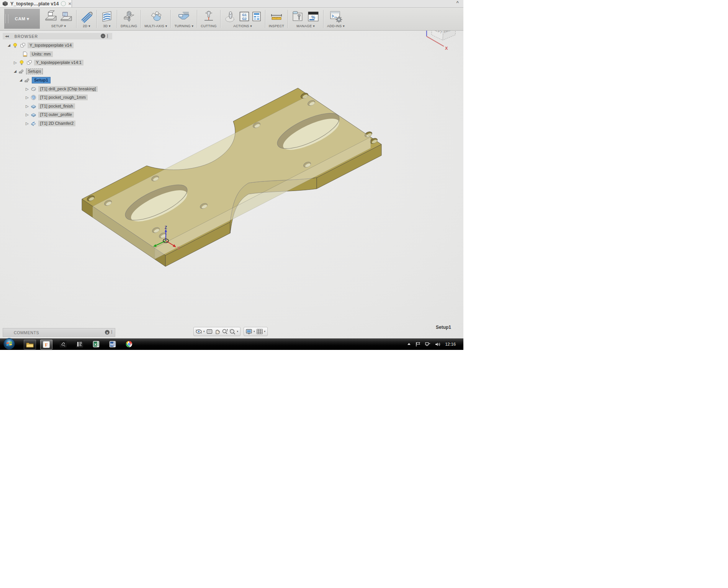 This screenshot has width=728, height=588. What do you see at coordinates (129, 26) in the screenshot?
I see `toolbar-group-drilling-label: DRILLING` at bounding box center [129, 26].